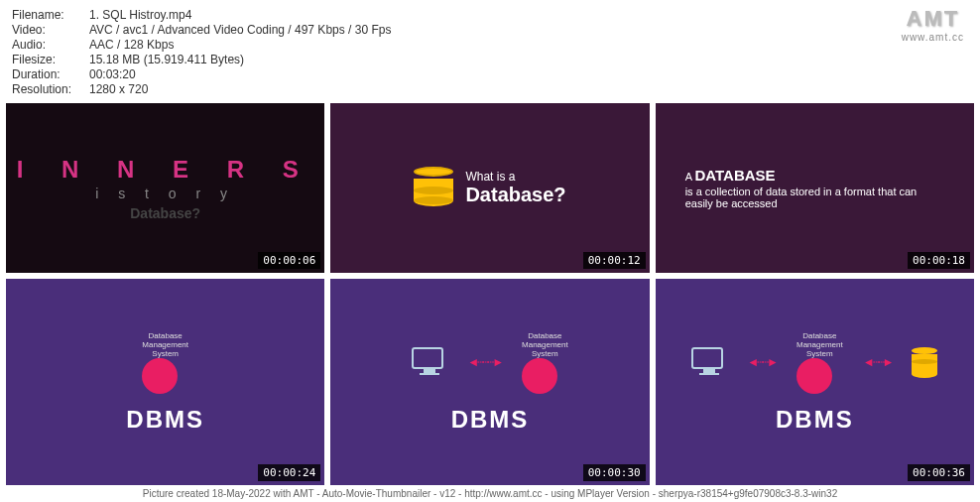 This screenshot has height=502, width=980. I want to click on thumb-content: A DATABASE is a collection of data store…, so click(815, 188).